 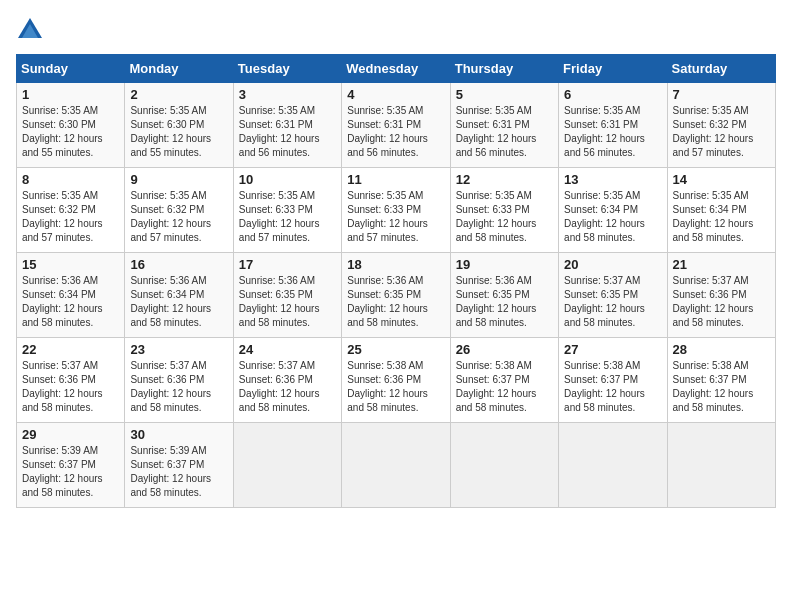 What do you see at coordinates (504, 210) in the screenshot?
I see `calendar-cell: 12Sunrise: 5:35 AMSunset: 6:33 PMDayligh…` at bounding box center [504, 210].